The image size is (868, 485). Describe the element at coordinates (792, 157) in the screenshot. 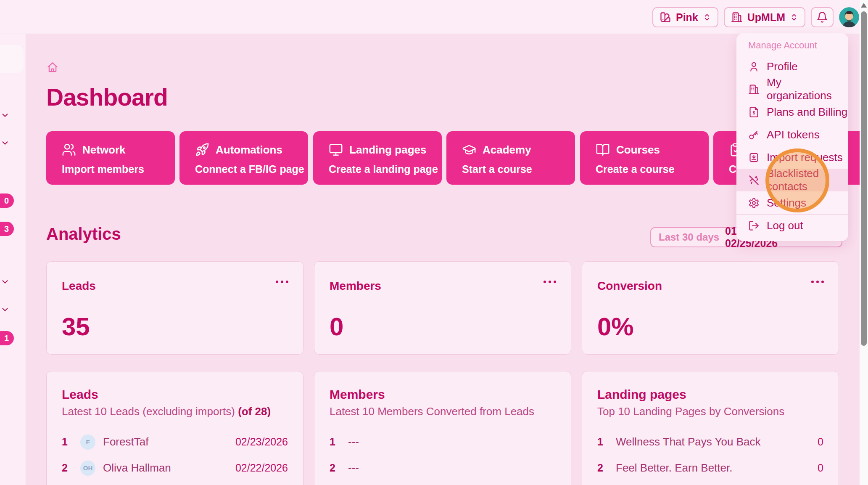

I see `menu-item-import-requests: Import requests` at that location.